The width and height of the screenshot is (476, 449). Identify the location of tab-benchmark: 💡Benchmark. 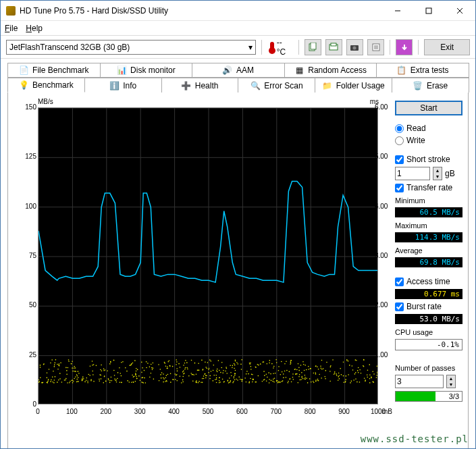
(46, 85).